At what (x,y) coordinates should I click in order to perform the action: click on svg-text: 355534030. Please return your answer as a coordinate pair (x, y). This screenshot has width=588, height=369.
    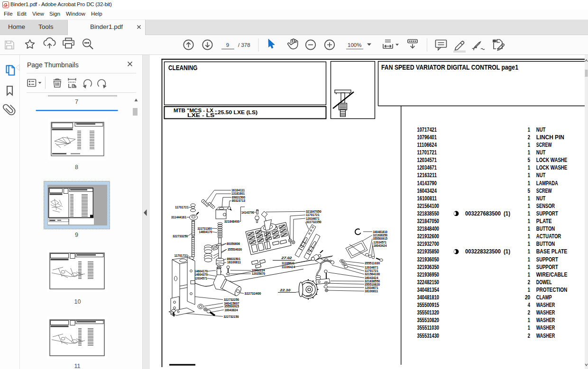
    Looking at the image, I should click on (235, 249).